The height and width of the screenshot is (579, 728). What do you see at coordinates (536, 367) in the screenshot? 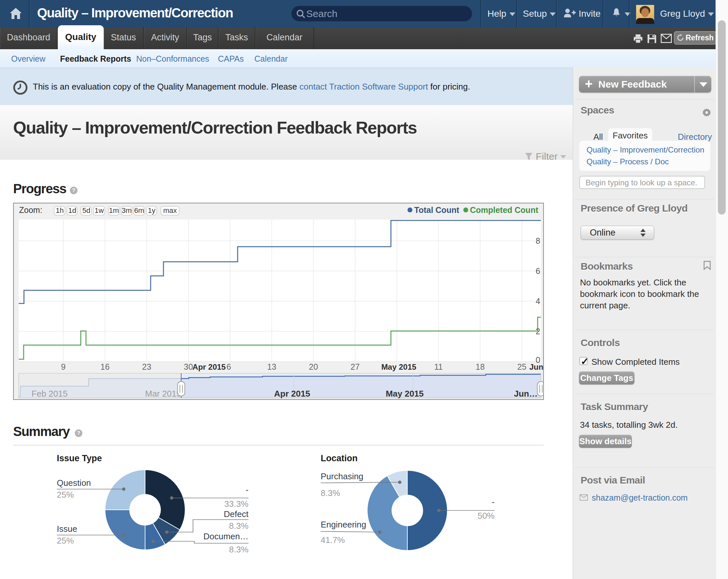
I see `svg-text: Jun` at bounding box center [536, 367].